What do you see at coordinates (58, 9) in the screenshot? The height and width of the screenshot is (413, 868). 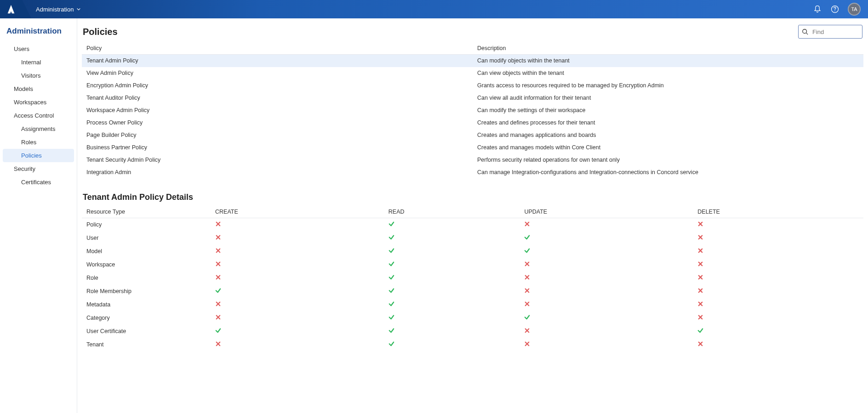 I see `app-title-dropdown: Administration` at bounding box center [58, 9].